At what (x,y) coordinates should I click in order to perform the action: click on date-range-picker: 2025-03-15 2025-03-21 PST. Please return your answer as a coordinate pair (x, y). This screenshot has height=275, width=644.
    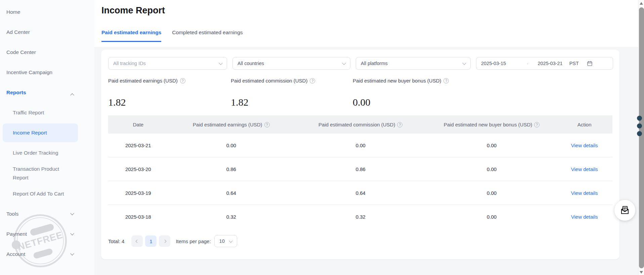
    Looking at the image, I should click on (545, 63).